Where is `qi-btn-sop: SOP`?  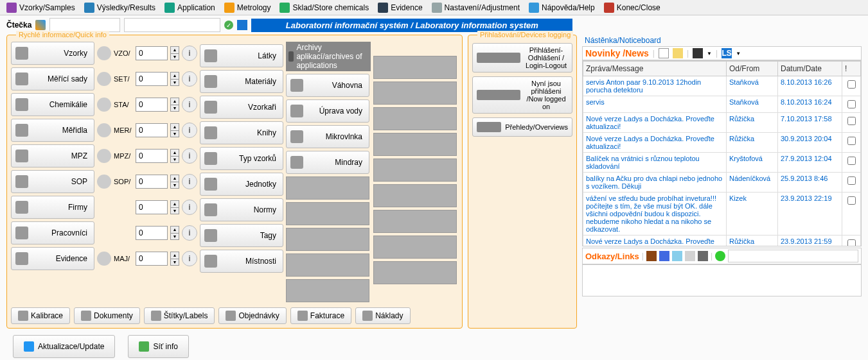 qi-btn-sop: SOP is located at coordinates (53, 182).